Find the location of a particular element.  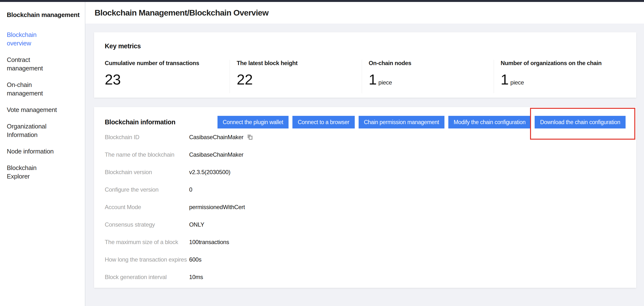

field-value: 10ms is located at coordinates (196, 277).